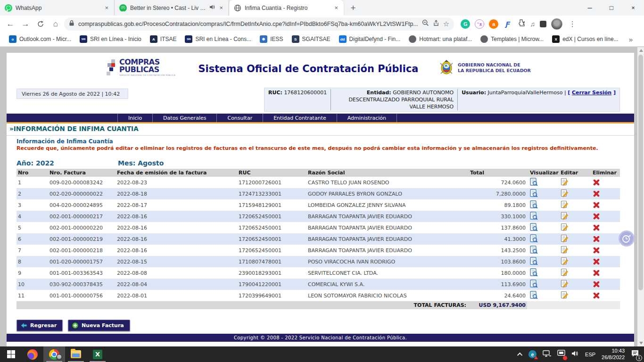 This screenshot has height=362, width=644. I want to click on grammarly-extension-icon: G, so click(465, 24).